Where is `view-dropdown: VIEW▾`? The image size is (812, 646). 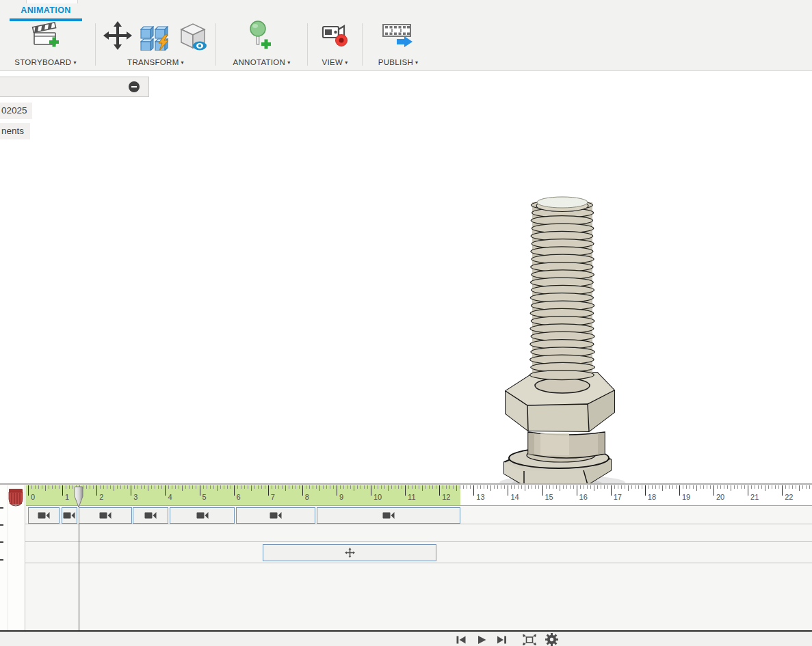 view-dropdown: VIEW▾ is located at coordinates (335, 62).